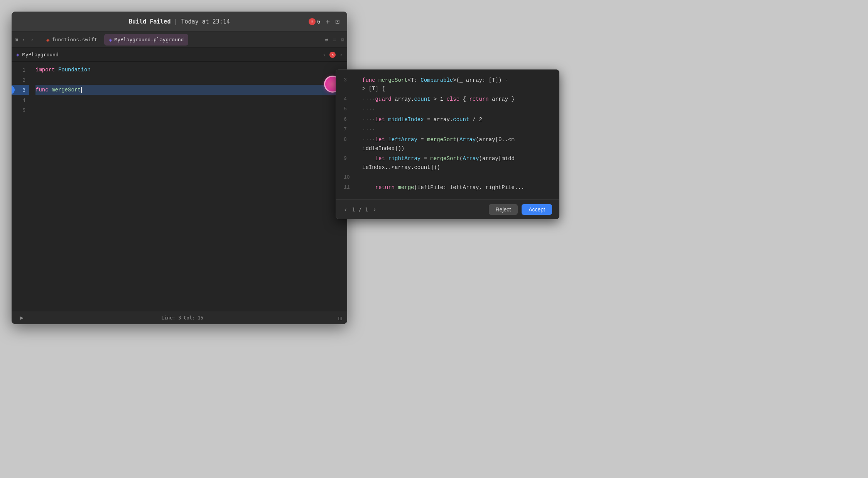 The height and width of the screenshot is (478, 868). What do you see at coordinates (324, 22) in the screenshot?
I see `title-bar-controls: ✕ 6 + ⊡` at bounding box center [324, 22].